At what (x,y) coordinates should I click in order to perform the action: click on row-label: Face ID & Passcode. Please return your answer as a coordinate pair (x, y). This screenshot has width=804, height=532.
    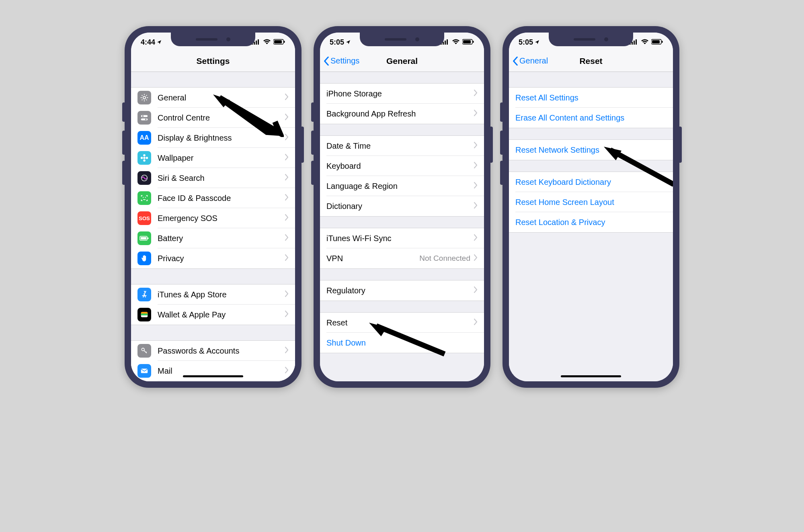
    Looking at the image, I should click on (221, 198).